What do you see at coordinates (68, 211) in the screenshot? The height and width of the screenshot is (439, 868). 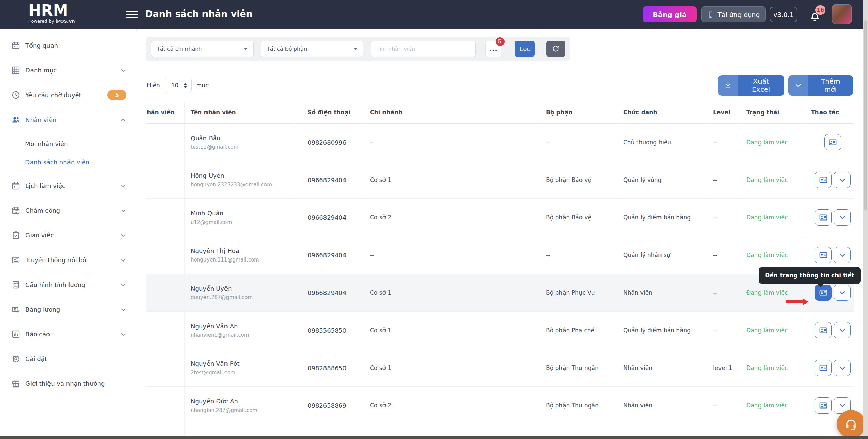 I see `sidebar-item-cham-cong: Chấm công` at bounding box center [68, 211].